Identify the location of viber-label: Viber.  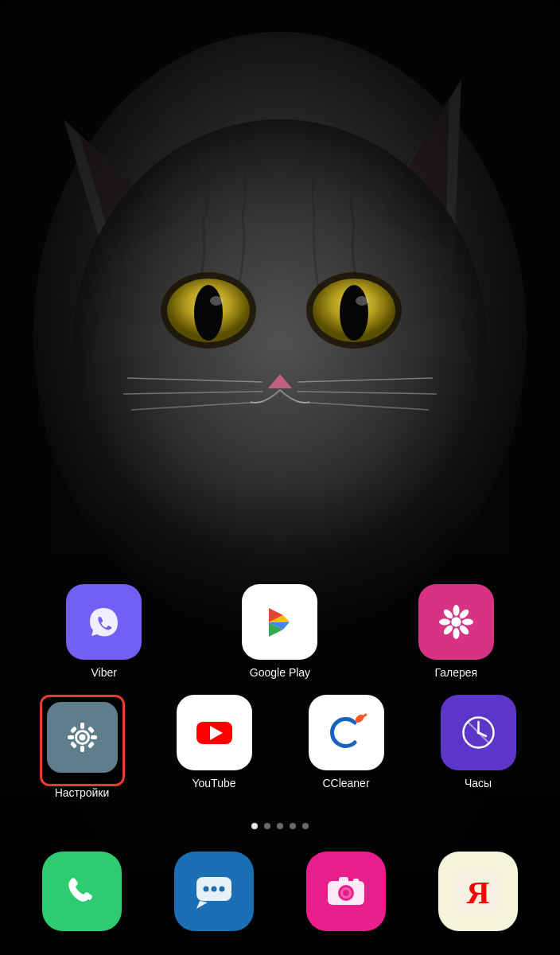
(103, 672).